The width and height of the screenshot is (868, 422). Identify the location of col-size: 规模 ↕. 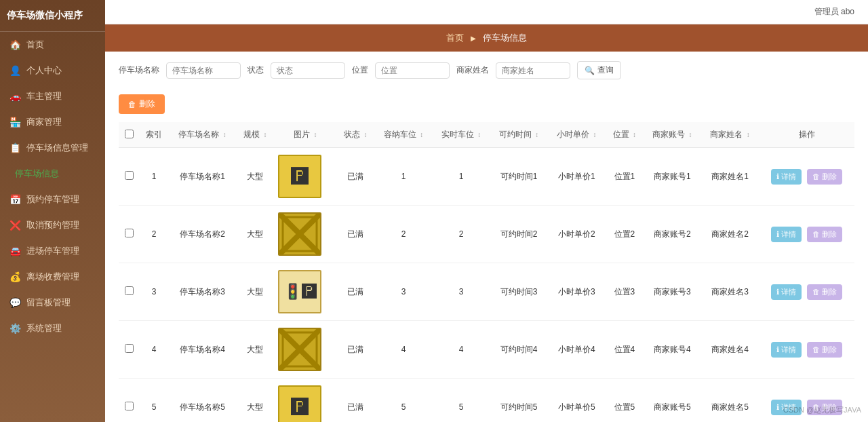
(255, 135).